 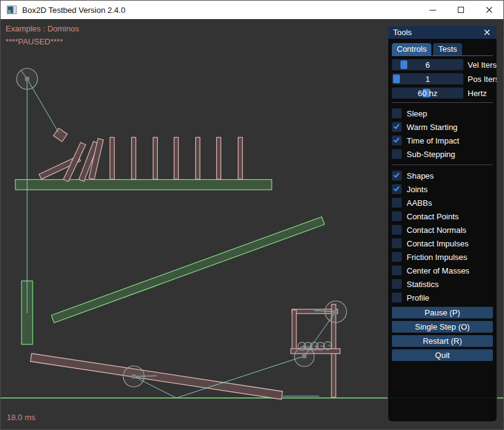 What do you see at coordinates (437, 244) in the screenshot?
I see `checkbox-label: Contact Impulses` at bounding box center [437, 244].